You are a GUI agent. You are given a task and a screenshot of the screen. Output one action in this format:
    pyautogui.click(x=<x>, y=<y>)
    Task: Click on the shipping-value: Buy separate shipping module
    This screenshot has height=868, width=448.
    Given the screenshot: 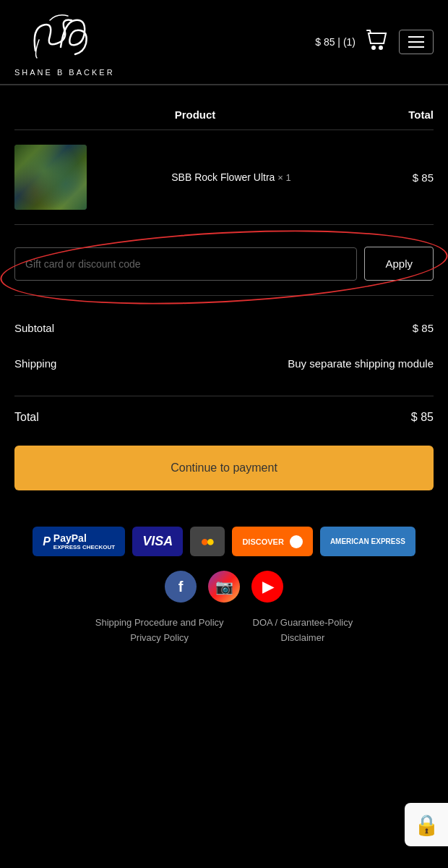 What is the action you would take?
    pyautogui.click(x=361, y=363)
    